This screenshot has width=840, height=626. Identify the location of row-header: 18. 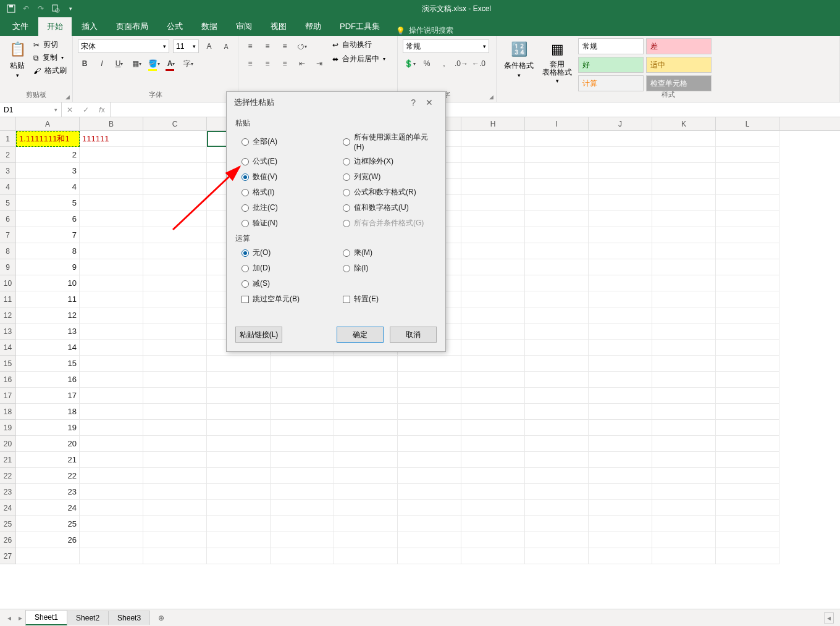
(8, 412).